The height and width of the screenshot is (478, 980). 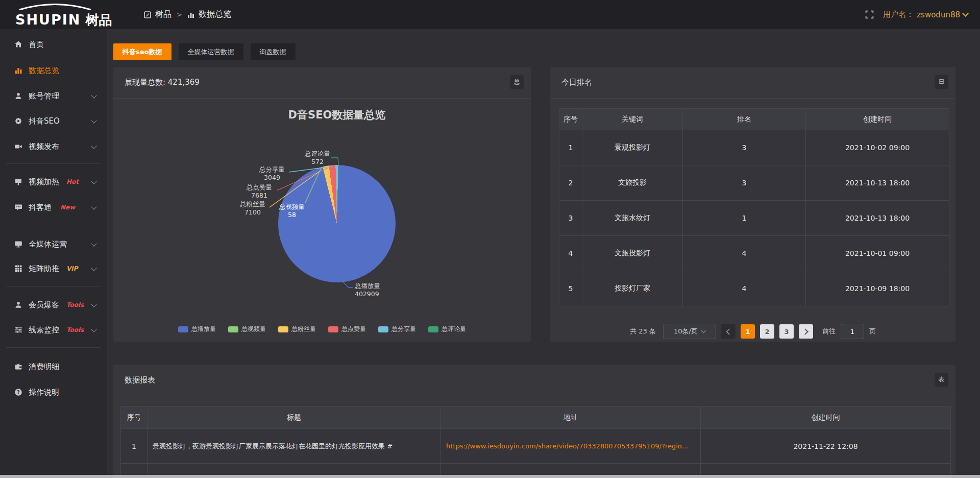 What do you see at coordinates (211, 52) in the screenshot?
I see `tab-media-operation: 全媒体运营数据` at bounding box center [211, 52].